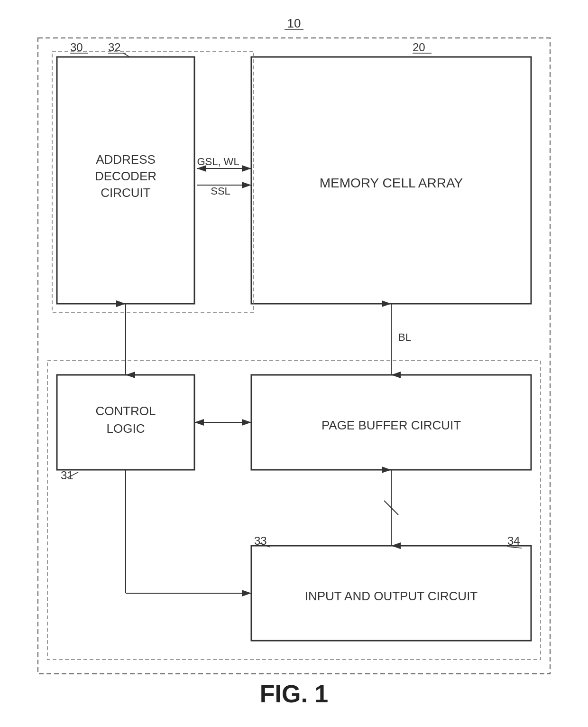  Describe the element at coordinates (126, 429) in the screenshot. I see `control-logic-label2: LOGIC` at that location.